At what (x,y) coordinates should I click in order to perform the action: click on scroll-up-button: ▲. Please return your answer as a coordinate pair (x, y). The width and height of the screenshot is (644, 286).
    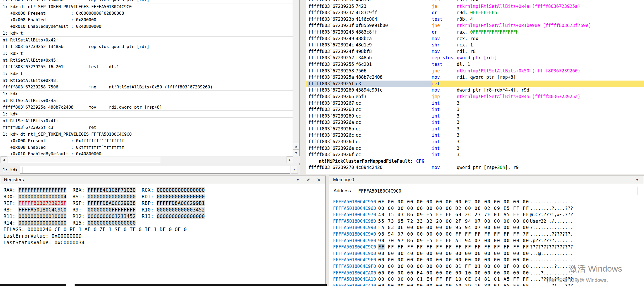
    Looking at the image, I should click on (296, 146).